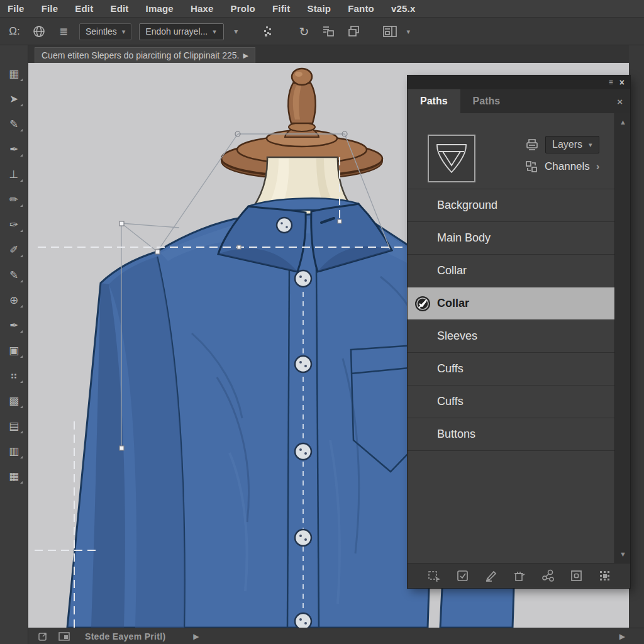  What do you see at coordinates (390, 31) in the screenshot?
I see `panel-toggle-icon` at bounding box center [390, 31].